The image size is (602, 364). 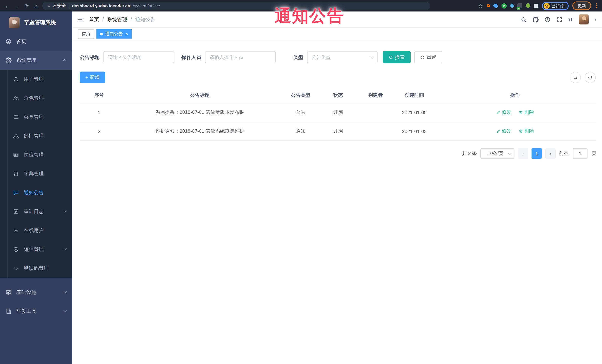 I want to click on breadcrumb-home: 首页, so click(x=94, y=20).